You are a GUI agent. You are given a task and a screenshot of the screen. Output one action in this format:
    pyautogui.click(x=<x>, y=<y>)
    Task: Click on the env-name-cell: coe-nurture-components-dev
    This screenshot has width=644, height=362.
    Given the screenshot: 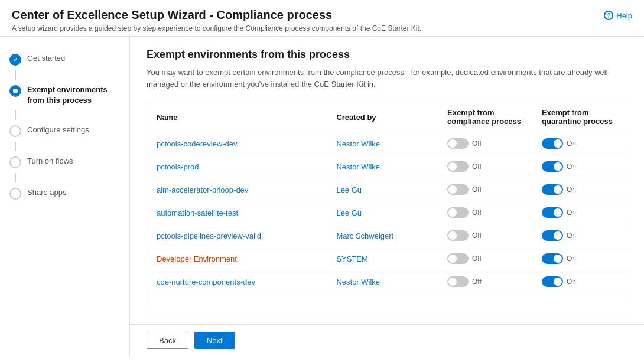 What is the action you would take?
    pyautogui.click(x=237, y=282)
    